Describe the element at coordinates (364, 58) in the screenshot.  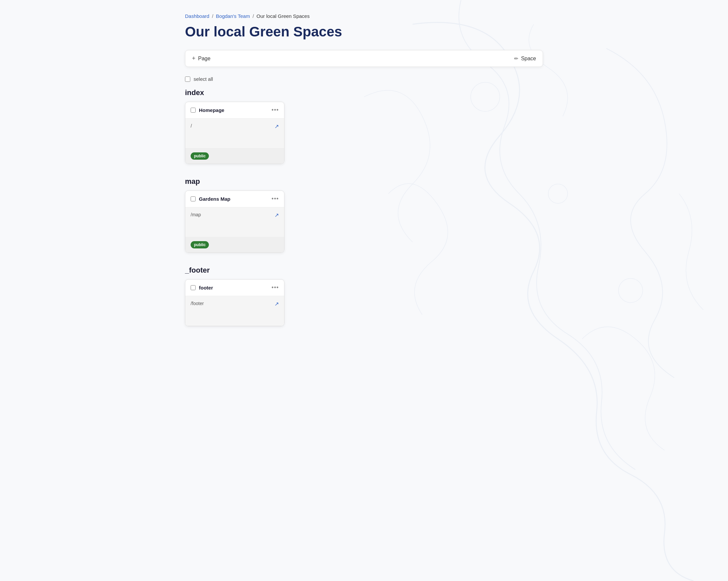
I see `action-bar: + Page ✏ Space` at that location.